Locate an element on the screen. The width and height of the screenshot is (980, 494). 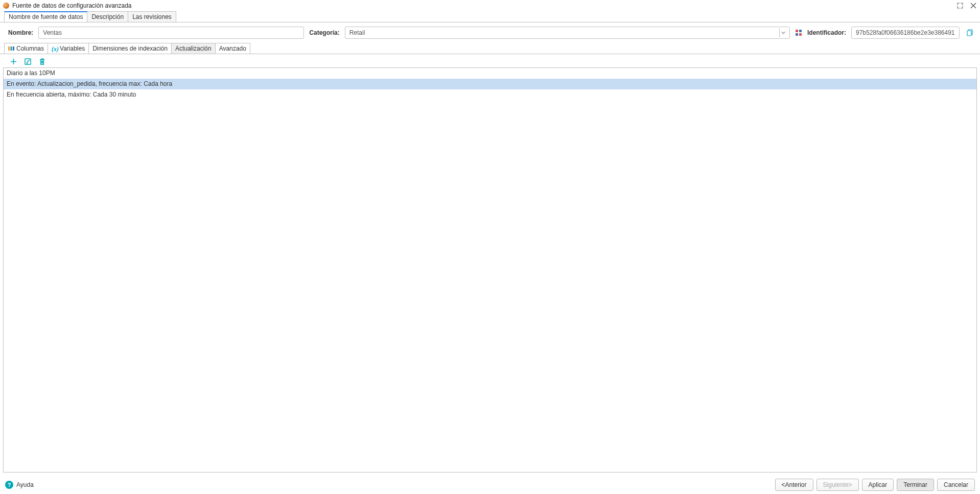
copy-icon is located at coordinates (970, 33).